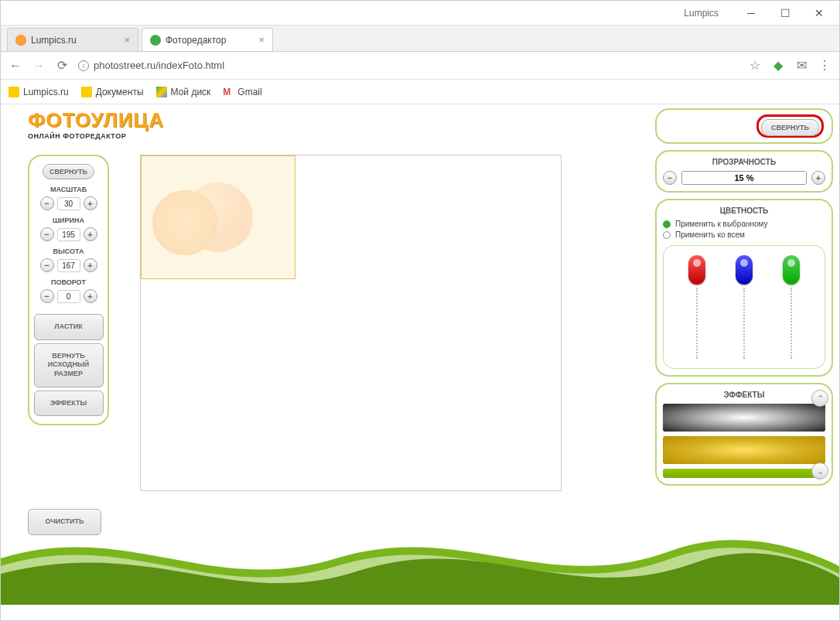 Image resolution: width=840 pixels, height=621 pixels. Describe the element at coordinates (369, 13) in the screenshot. I see `window-title: Lumpics` at that location.